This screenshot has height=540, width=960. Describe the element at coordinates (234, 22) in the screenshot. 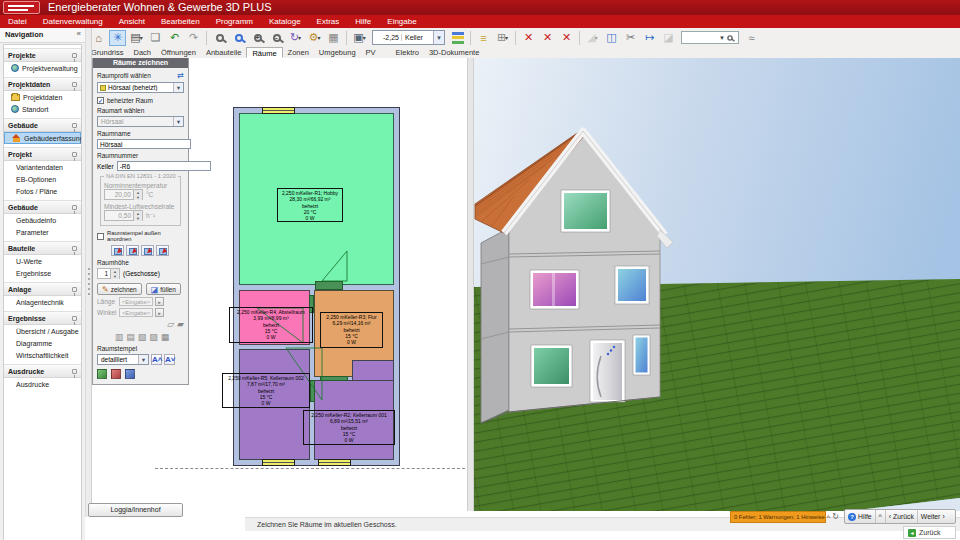

I see `menu-item-programm: Programm` at that location.